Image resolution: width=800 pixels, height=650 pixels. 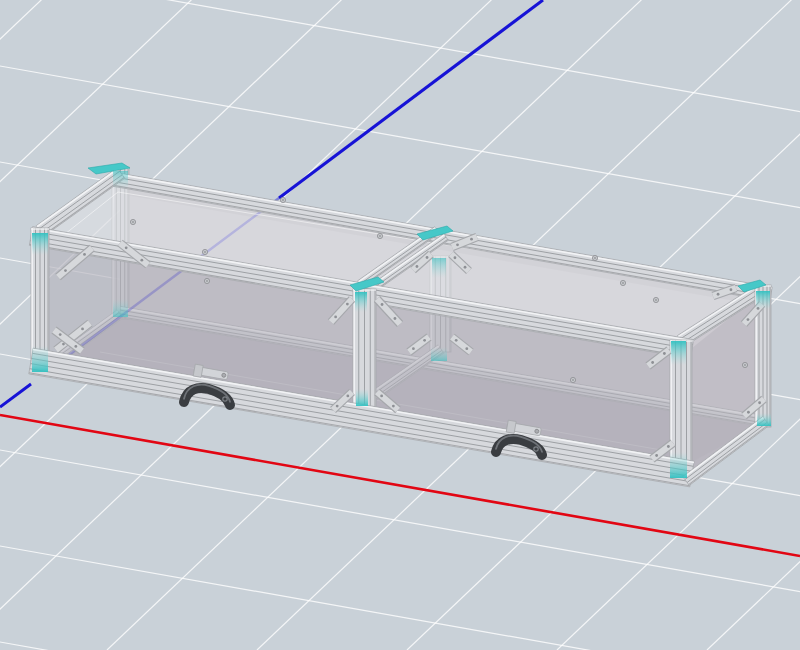 I want to click on teal-fl-bottom, so click(x=40, y=359).